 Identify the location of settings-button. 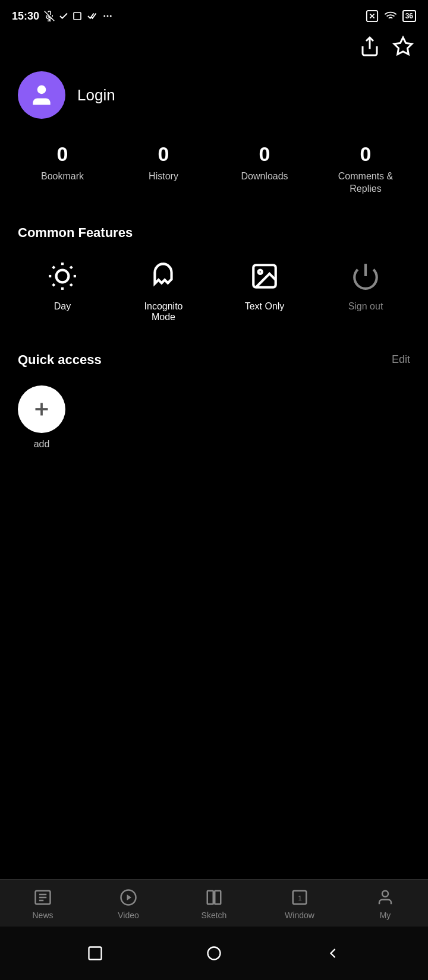
(403, 48).